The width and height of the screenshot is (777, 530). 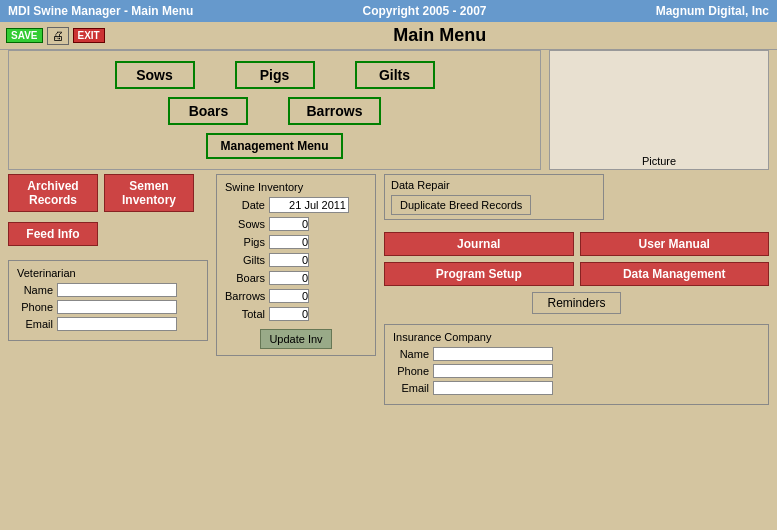 I want to click on insurance-title: Insurance Company, so click(x=576, y=337).